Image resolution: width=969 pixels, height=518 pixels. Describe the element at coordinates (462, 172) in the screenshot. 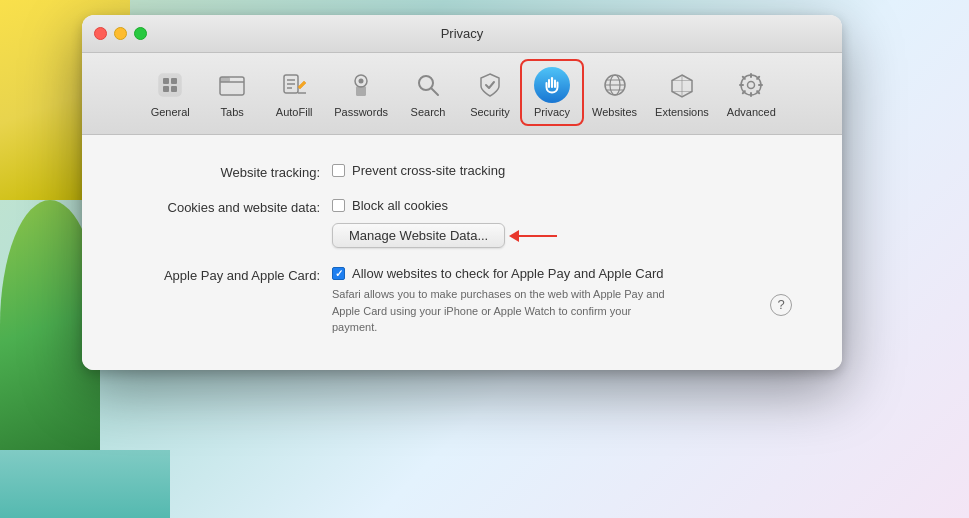

I see `website-tracking-row: Website tracking: Prevent cross-site tra…` at that location.